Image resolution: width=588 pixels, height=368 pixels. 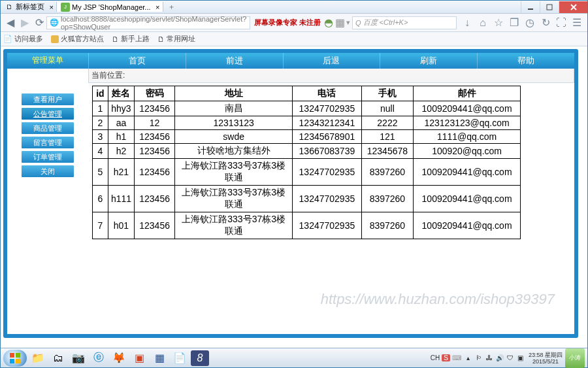 I want to click on back-button: ◀, so click(x=10, y=23).